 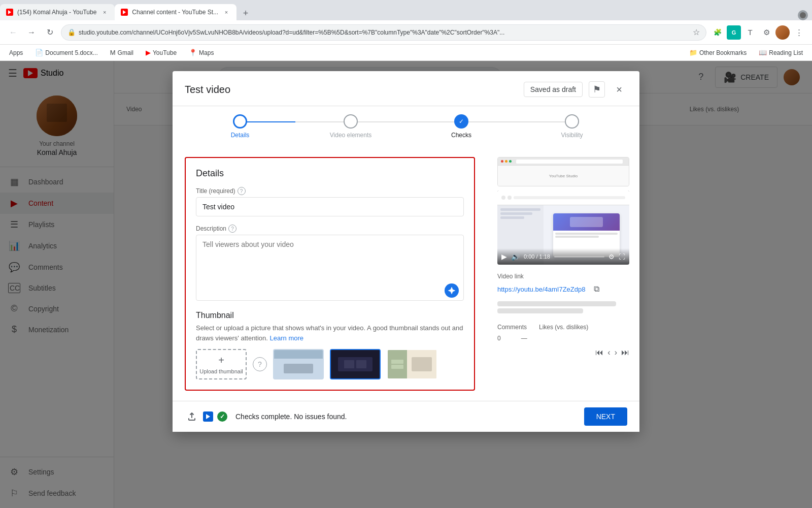 I want to click on reading-list: 📖 Reading List, so click(x=781, y=53).